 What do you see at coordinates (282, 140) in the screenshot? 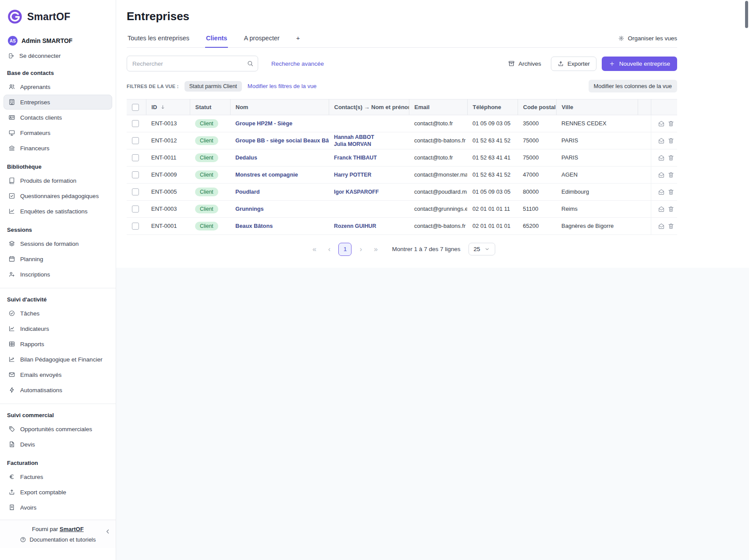
I see `company-link: Groupe BB - siège social Beaux Bâtons` at bounding box center [282, 140].